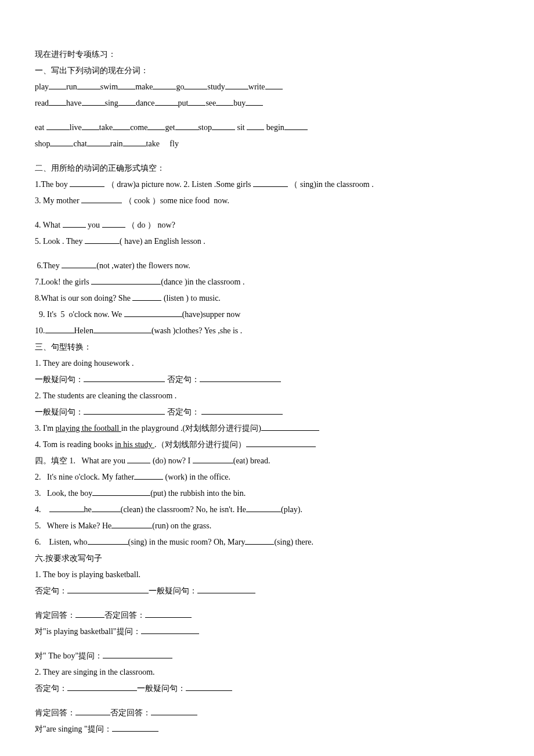 The width and height of the screenshot is (534, 756). Describe the element at coordinates (55, 615) in the screenshot. I see `label-kend: 肯定回答：` at that location.